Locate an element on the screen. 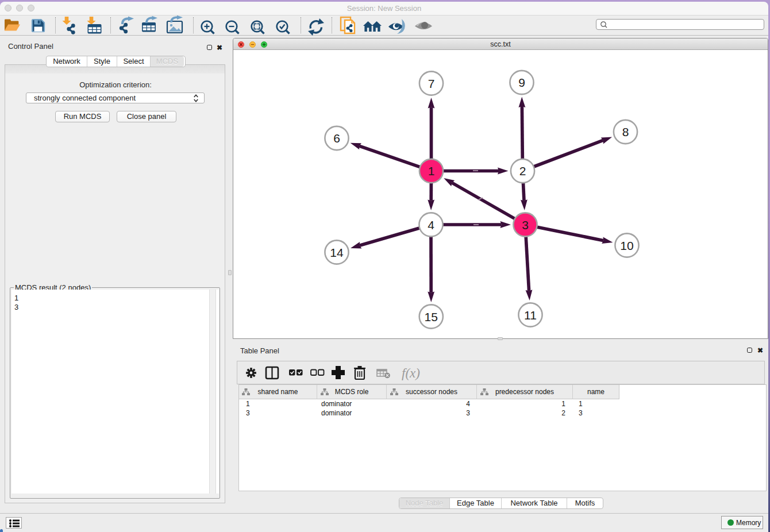  svg-text: 2 is located at coordinates (523, 171).